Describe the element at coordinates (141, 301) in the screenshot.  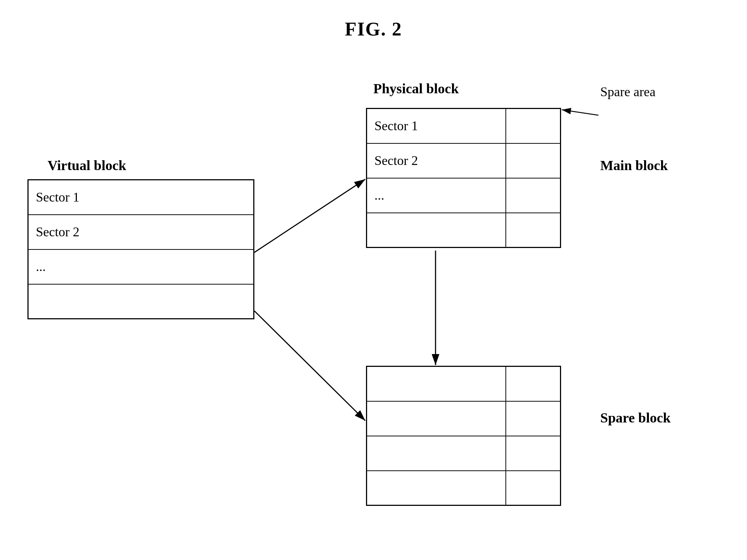
I see `virtual-sector-empty` at that location.